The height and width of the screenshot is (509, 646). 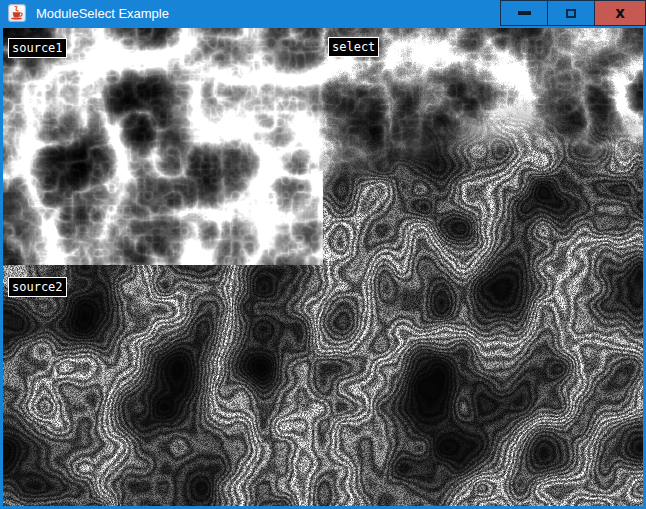 I want to click on source1-label: source1, so click(x=38, y=48).